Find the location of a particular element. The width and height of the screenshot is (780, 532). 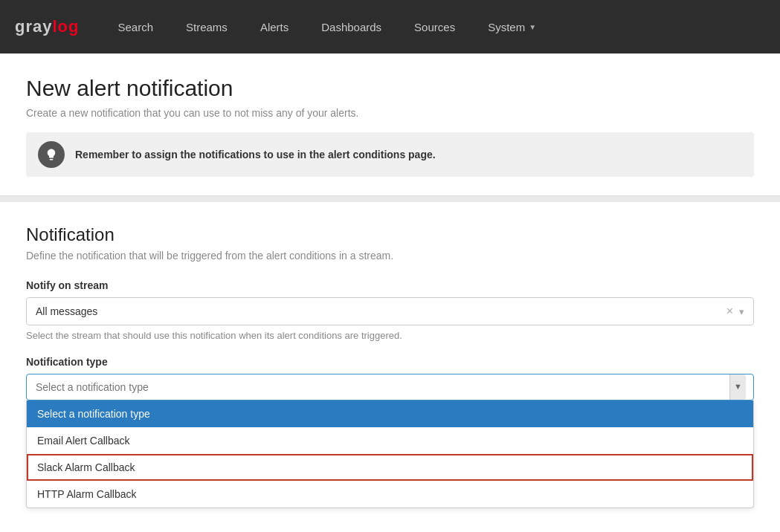

notif-dropdown-arrow-button: ▼ is located at coordinates (738, 387).